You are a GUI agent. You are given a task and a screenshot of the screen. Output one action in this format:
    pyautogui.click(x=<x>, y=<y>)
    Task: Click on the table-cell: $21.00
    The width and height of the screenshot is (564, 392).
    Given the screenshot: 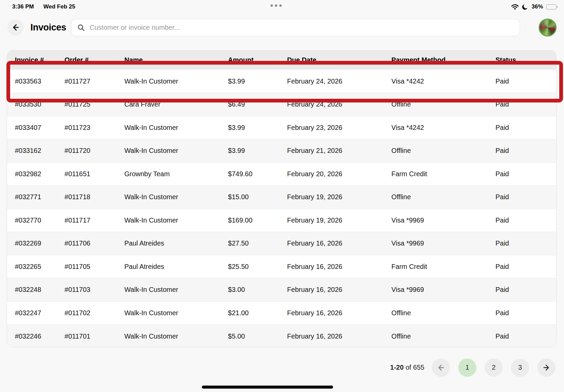 What is the action you would take?
    pyautogui.click(x=258, y=313)
    